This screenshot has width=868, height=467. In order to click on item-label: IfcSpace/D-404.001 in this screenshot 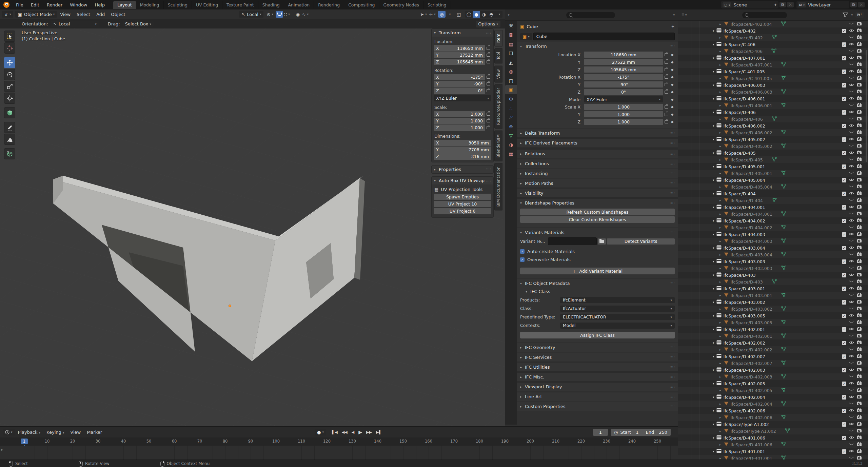, I will do `click(745, 208)`.